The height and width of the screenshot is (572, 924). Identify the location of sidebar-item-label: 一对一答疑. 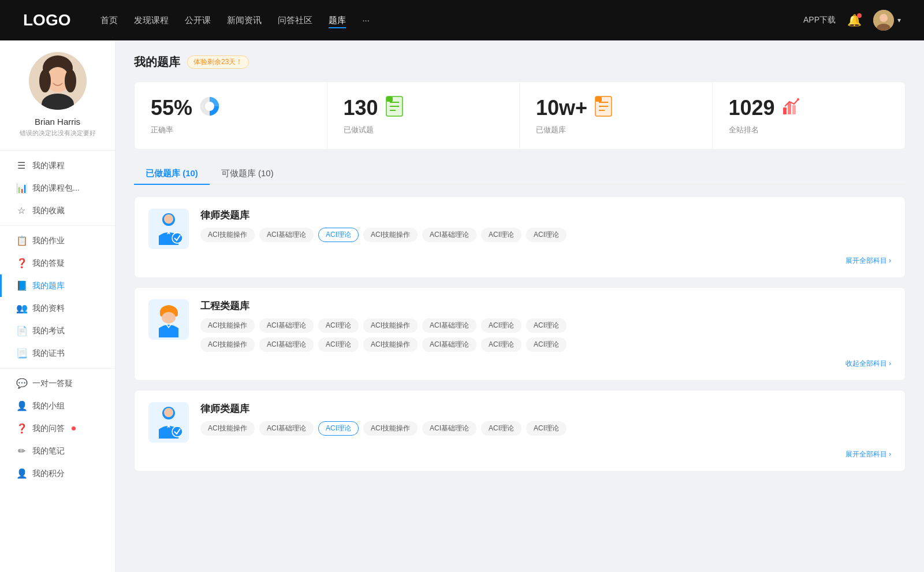
(53, 384).